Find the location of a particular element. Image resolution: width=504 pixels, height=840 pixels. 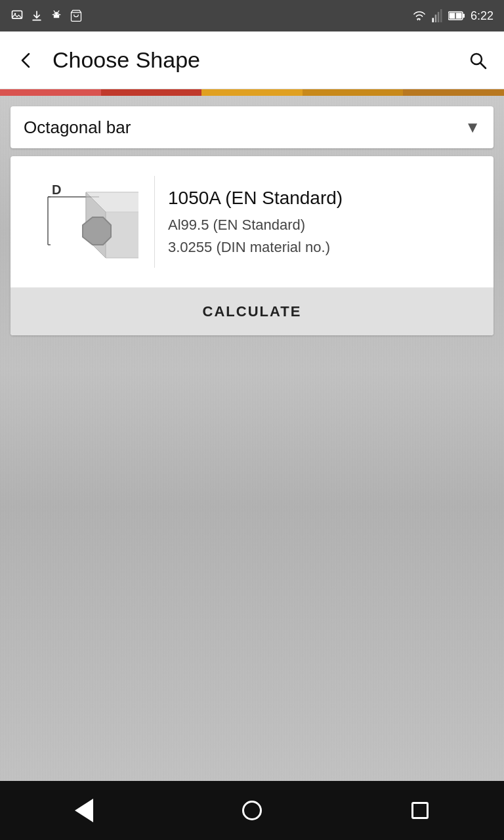

download-status-icon is located at coordinates (37, 16).